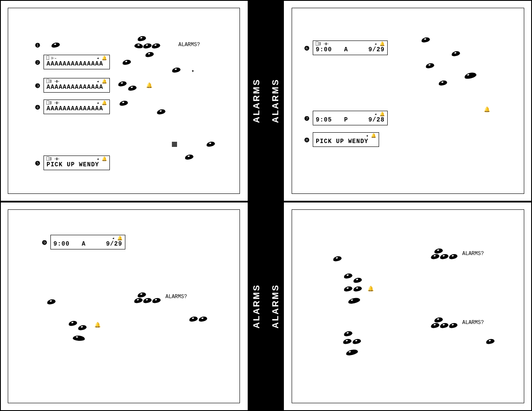 Image resolution: width=532 pixels, height=411 pixels. I want to click on lcd-text: 9:05 P 9/28, so click(350, 120).